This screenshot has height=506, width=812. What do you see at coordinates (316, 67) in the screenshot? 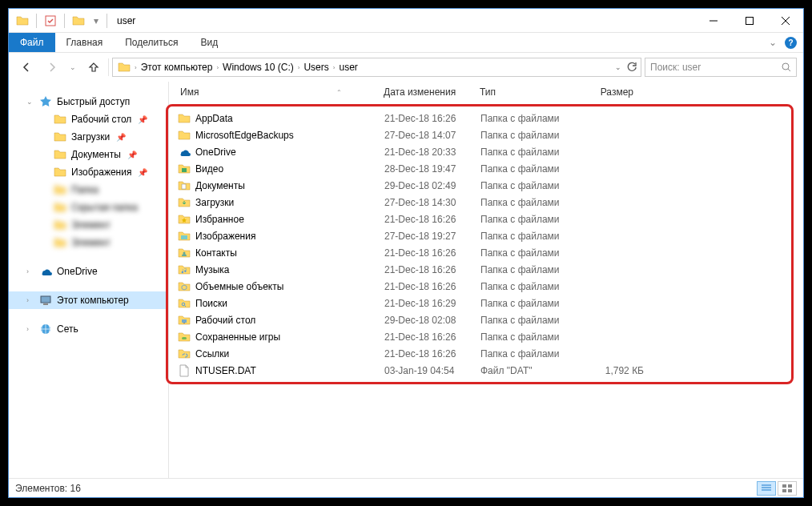
I see `crumb-users: Users` at bounding box center [316, 67].